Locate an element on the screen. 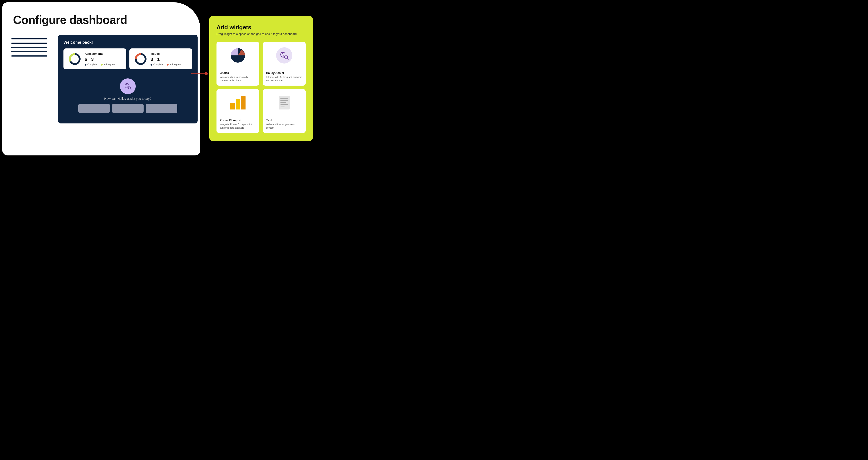  assessments-donut is located at coordinates (75, 59).